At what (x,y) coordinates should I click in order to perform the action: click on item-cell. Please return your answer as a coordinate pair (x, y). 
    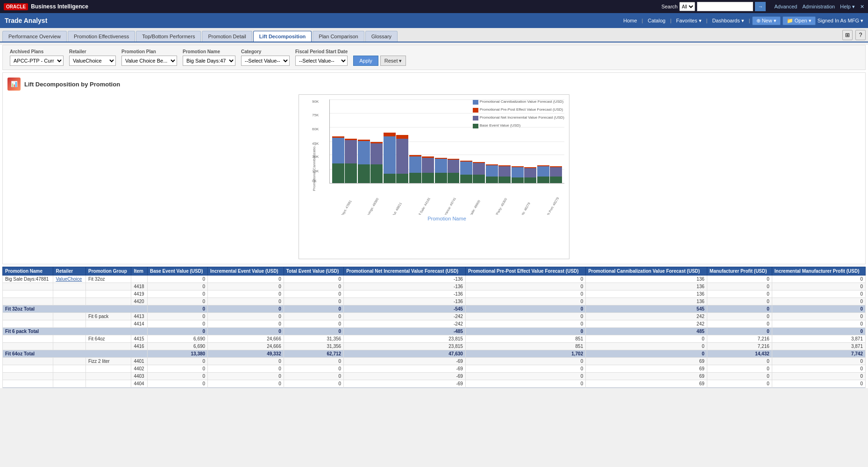
    Looking at the image, I should click on (139, 279).